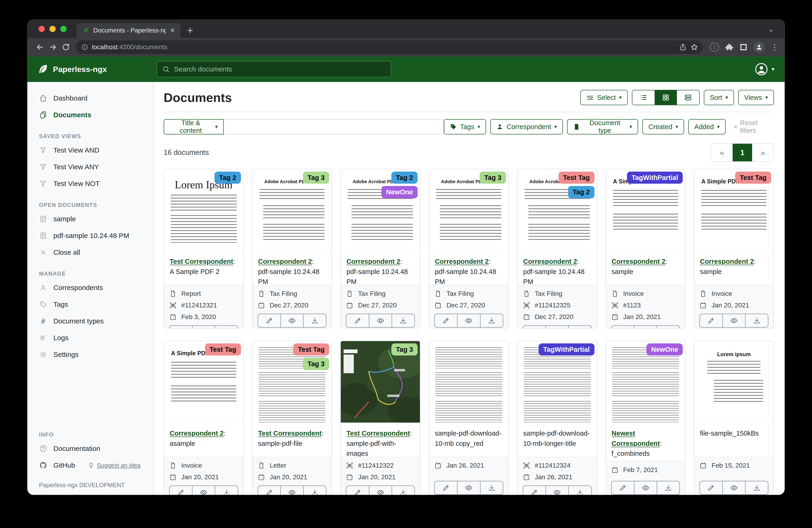  What do you see at coordinates (646, 210) in the screenshot?
I see `document-thumbnail: TagWithPartial A Simple PDF File` at bounding box center [646, 210].